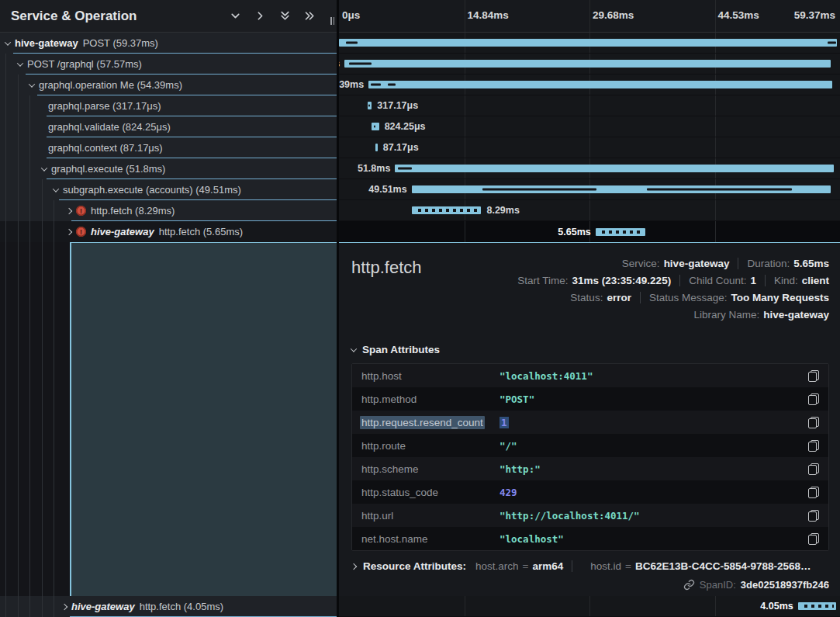 The image size is (840, 617). I want to click on span-row-label: POST /graphql (57.57ms), so click(168, 64).